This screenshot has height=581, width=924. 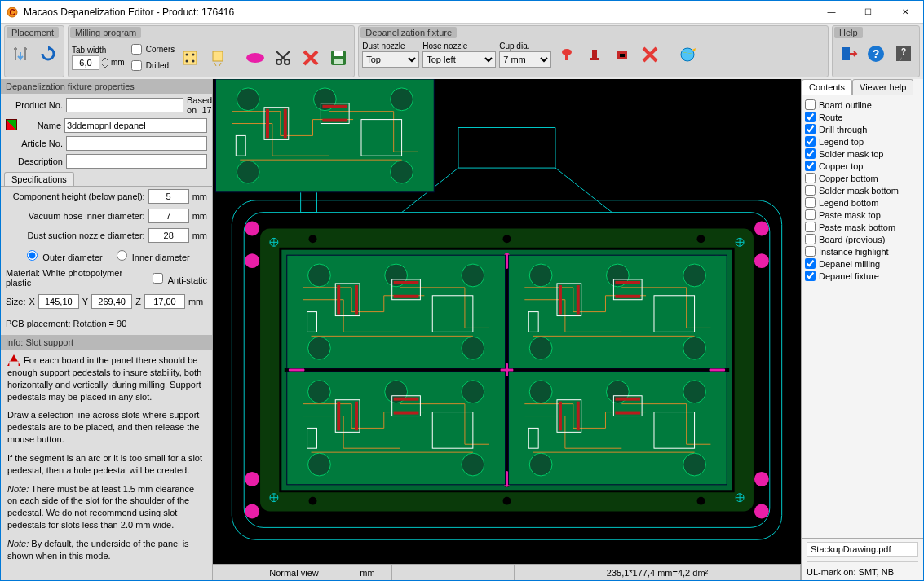 I want to click on layer-label: Route, so click(x=830, y=117).